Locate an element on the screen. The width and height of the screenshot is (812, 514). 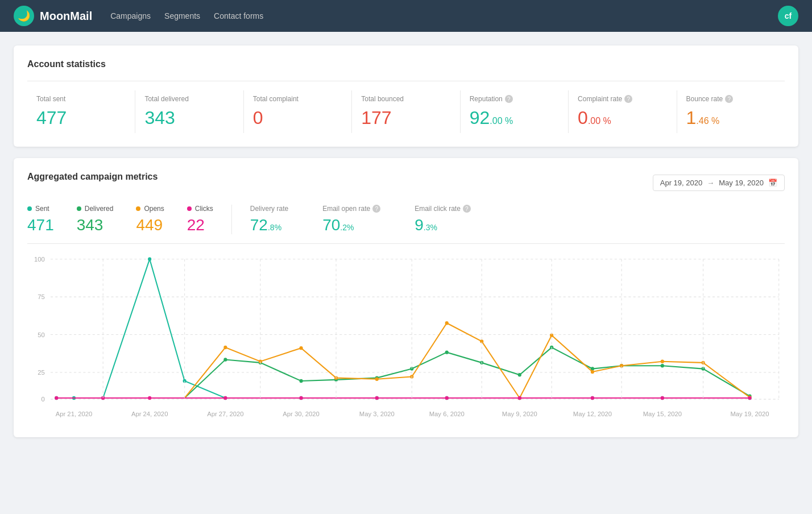
metric-clicks: Clicks 22 is located at coordinates (200, 219).